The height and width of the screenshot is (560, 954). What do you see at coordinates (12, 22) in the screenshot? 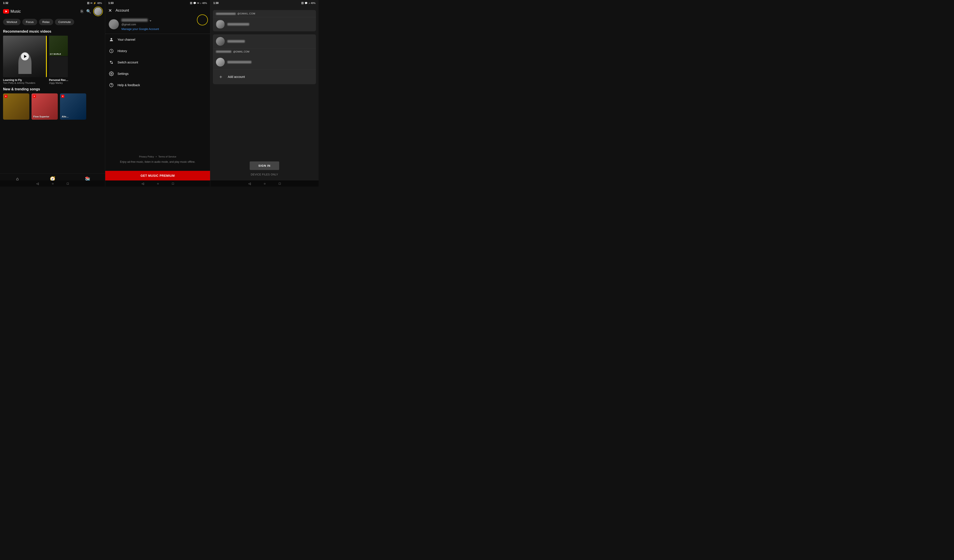
I see `chip-workout: Workout` at bounding box center [12, 22].